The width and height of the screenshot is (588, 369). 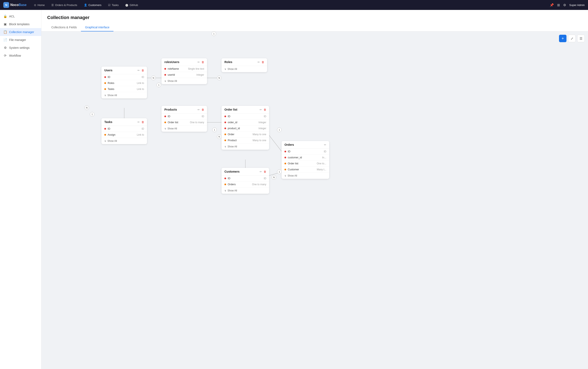 I want to click on edit-products-button: ✏, so click(x=199, y=110).